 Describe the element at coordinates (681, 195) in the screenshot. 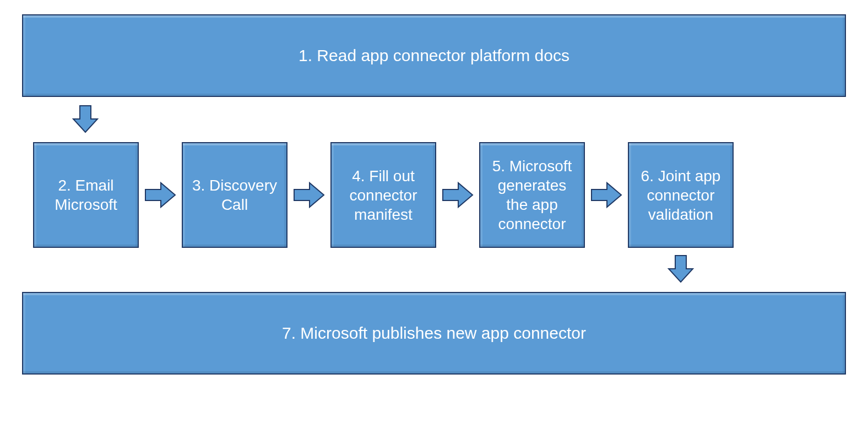

I see `step-6-box: 6. Joint app connector validation` at that location.